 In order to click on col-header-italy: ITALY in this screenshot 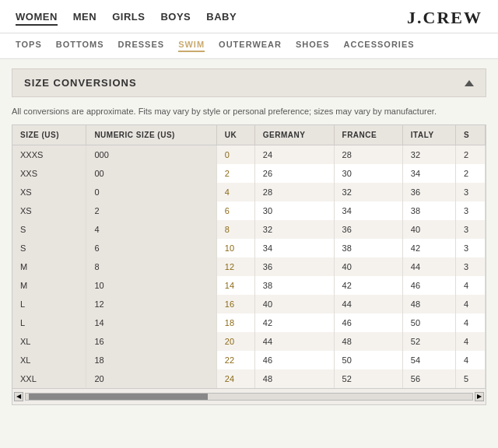, I will do `click(429, 135)`.